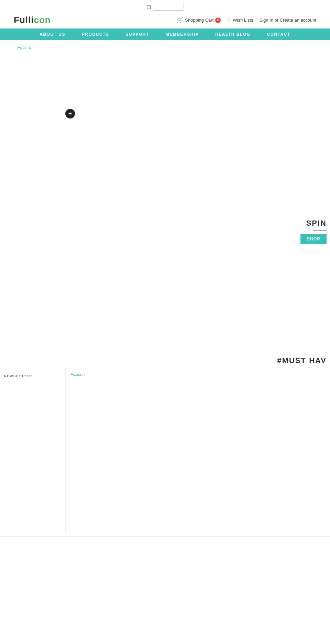 The image size is (330, 644). I want to click on cart-label: Shopping Cart, so click(199, 20).